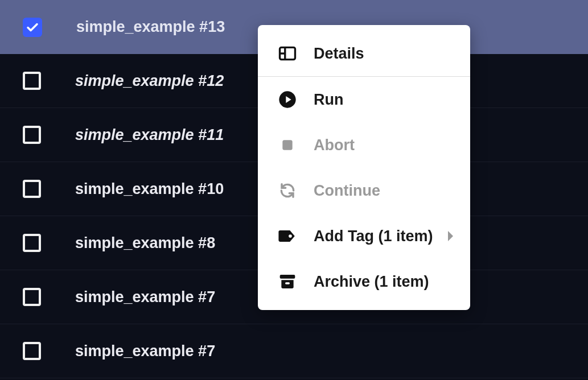 This screenshot has height=380, width=588. Describe the element at coordinates (364, 282) in the screenshot. I see `menu-item-archive: Archive (1 item)` at that location.